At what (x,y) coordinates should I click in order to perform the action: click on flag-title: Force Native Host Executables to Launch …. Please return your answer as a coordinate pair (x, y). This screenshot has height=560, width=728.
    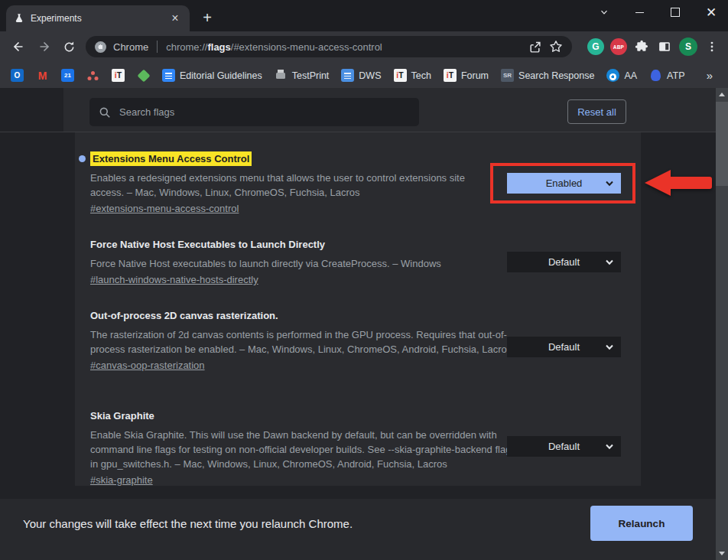
    Looking at the image, I should click on (303, 245).